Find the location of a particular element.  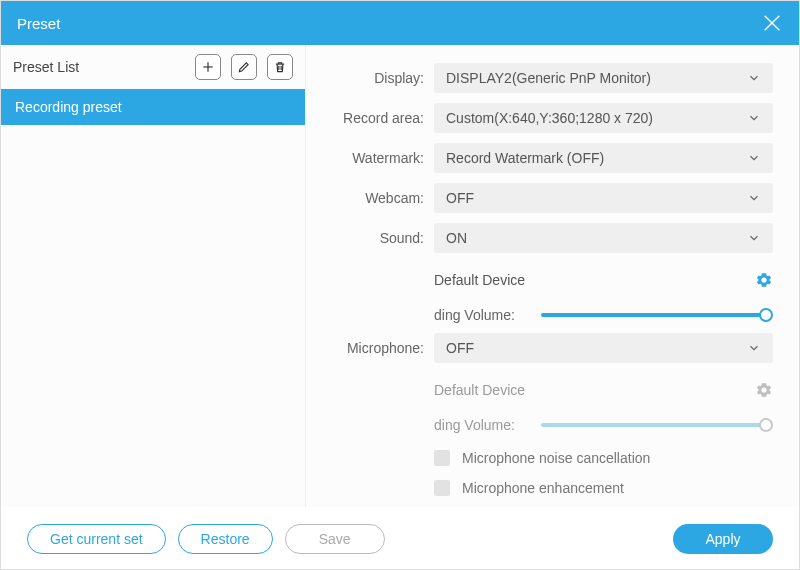

microphone-value: OFF is located at coordinates (460, 348).